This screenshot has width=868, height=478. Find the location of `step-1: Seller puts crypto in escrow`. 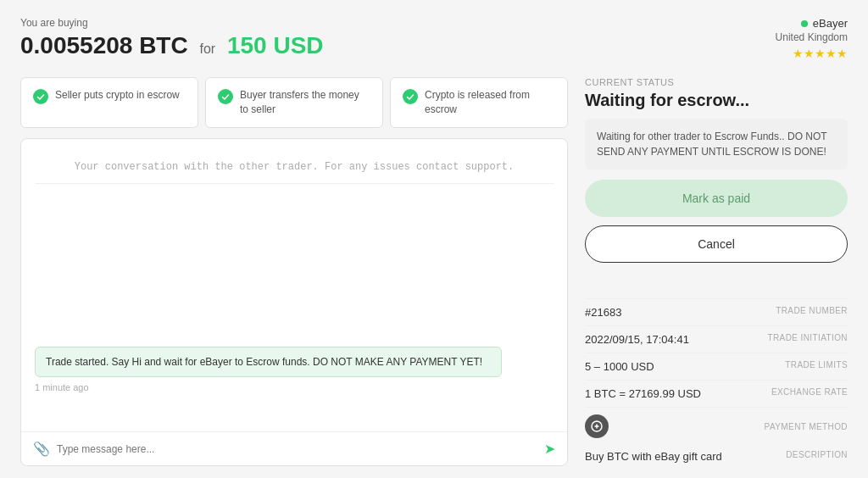

step-1: Seller puts crypto in escrow is located at coordinates (109, 103).